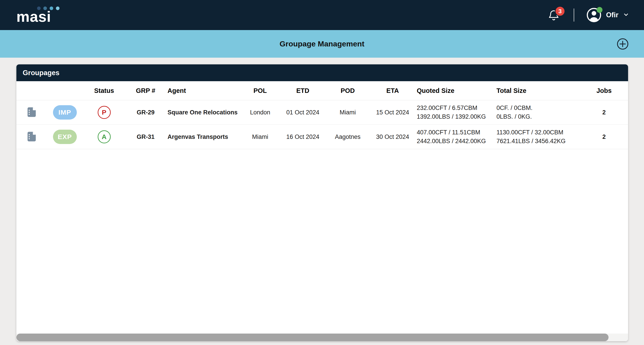 This screenshot has height=345, width=644. I want to click on masi-logo: masi, so click(34, 15).